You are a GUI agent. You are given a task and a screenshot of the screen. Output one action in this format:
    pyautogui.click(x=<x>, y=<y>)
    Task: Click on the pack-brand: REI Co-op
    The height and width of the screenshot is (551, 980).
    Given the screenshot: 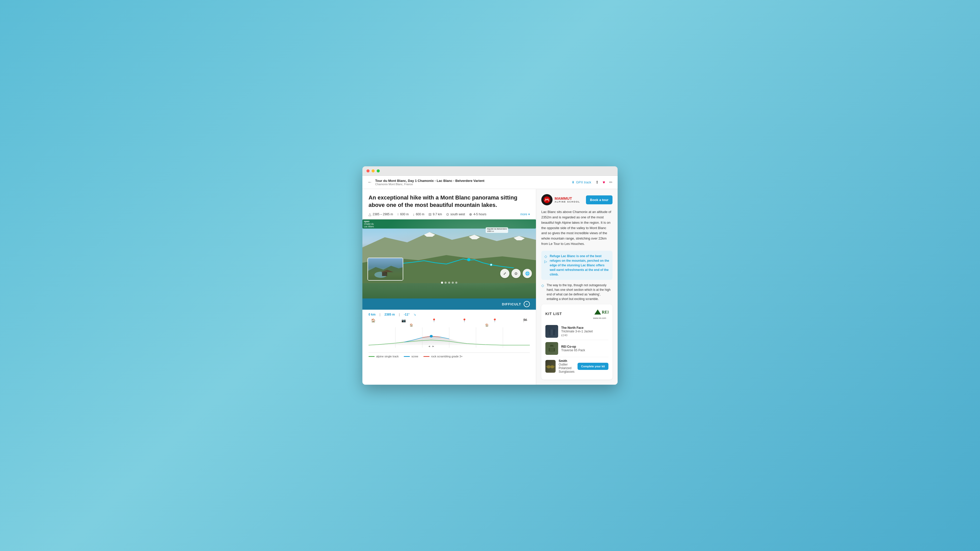 What is the action you would take?
    pyautogui.click(x=585, y=347)
    